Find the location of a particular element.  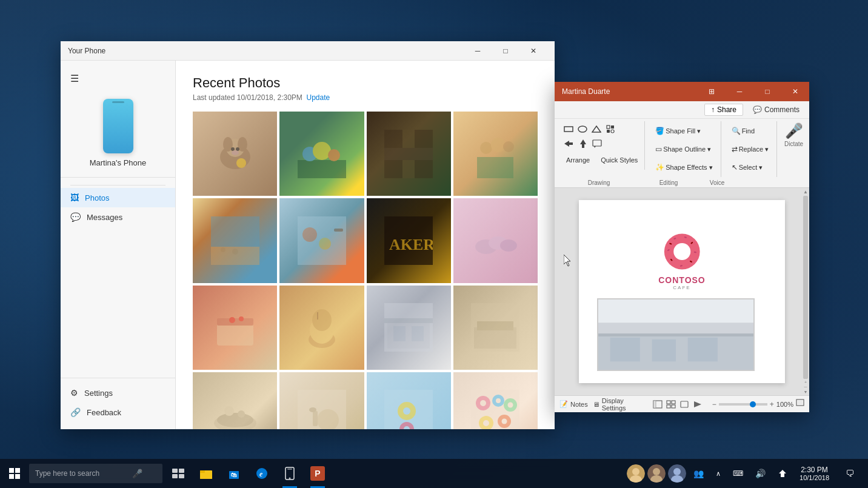

shape-outline-button: ▭ Shape Outline ▾ is located at coordinates (684, 149).